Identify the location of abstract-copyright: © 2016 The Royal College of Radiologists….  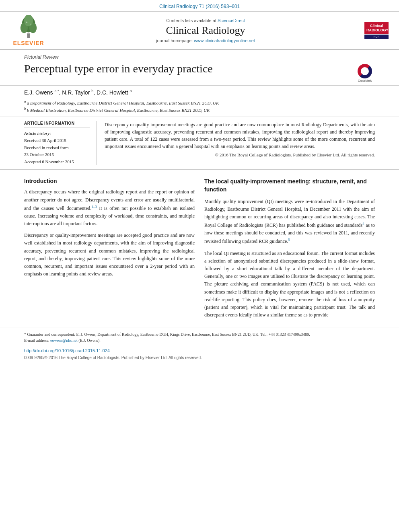
(240, 155).